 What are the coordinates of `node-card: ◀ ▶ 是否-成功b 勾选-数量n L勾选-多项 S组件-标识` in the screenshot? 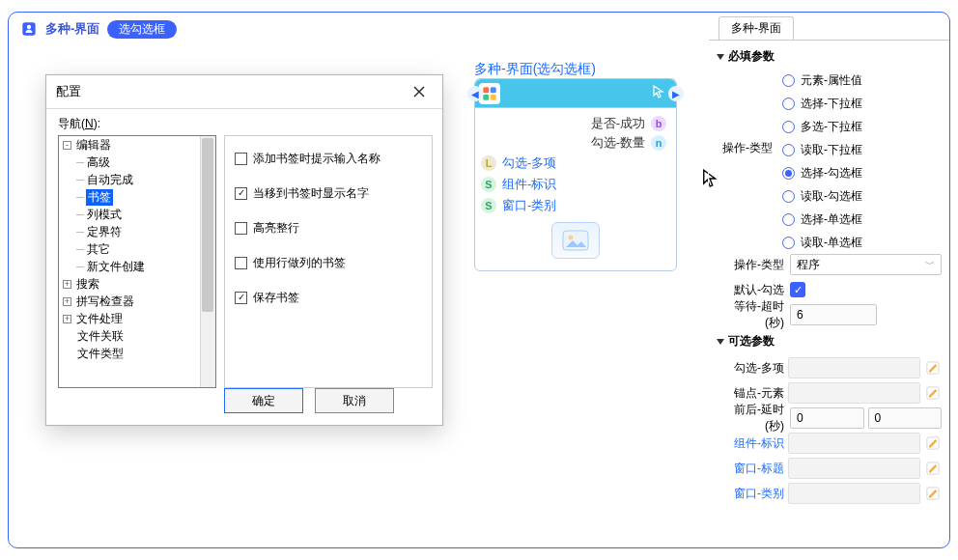 It's located at (576, 175).